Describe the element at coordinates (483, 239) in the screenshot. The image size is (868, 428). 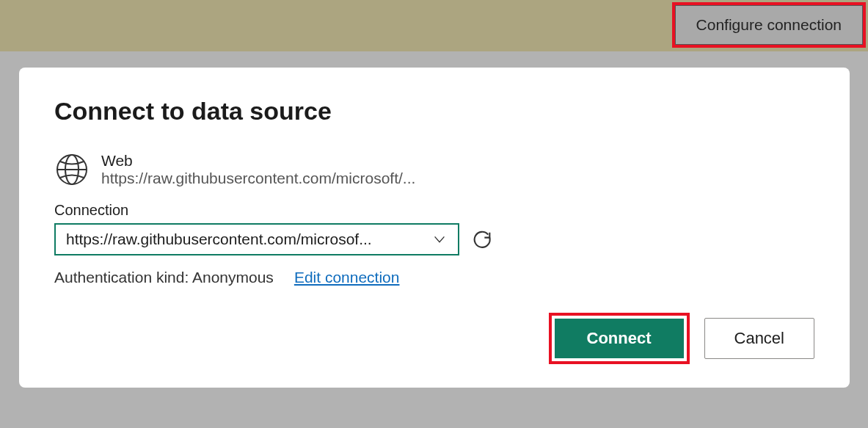
I see `refresh-icon` at that location.